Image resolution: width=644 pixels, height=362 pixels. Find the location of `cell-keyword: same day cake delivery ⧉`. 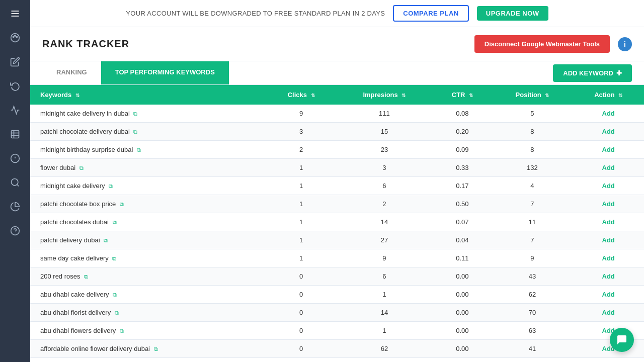

cell-keyword: same day cake delivery ⧉ is located at coordinates (148, 258).